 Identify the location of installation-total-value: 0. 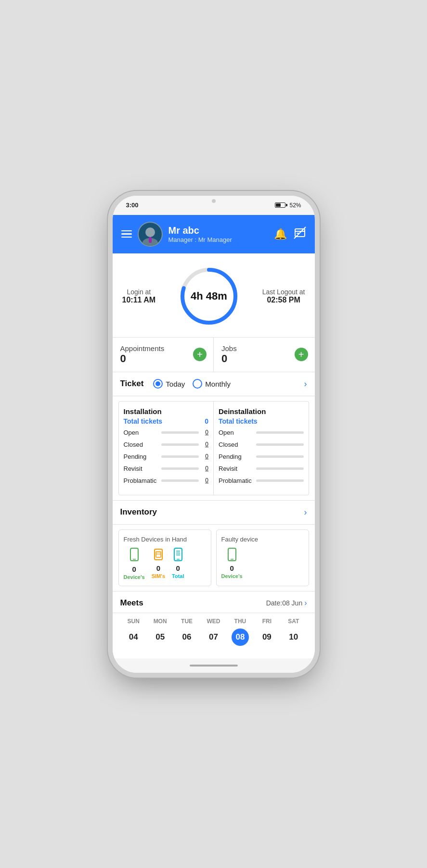
(207, 421).